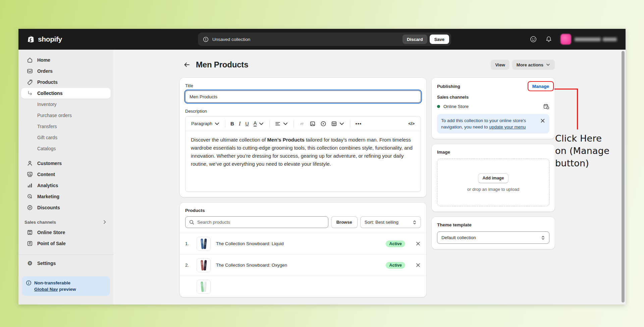 The width and height of the screenshot is (644, 327). I want to click on title-input, so click(303, 97).